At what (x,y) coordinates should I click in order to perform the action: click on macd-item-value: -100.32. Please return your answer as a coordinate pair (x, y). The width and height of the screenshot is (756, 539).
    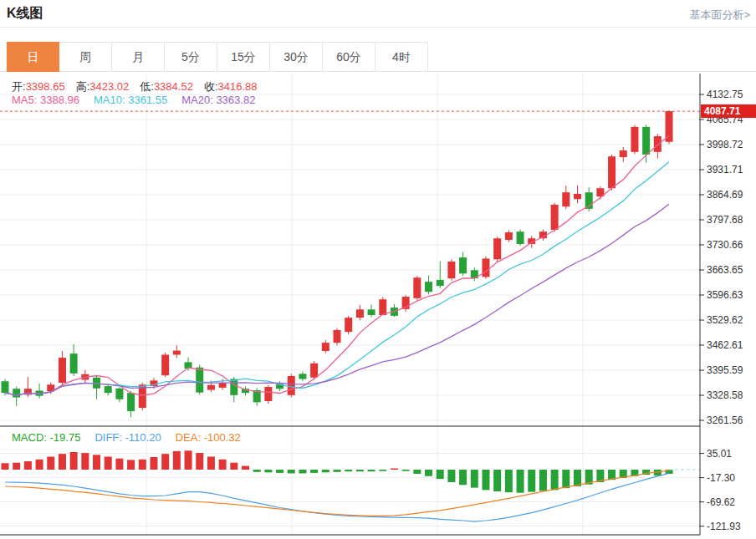
    Looking at the image, I should click on (222, 438).